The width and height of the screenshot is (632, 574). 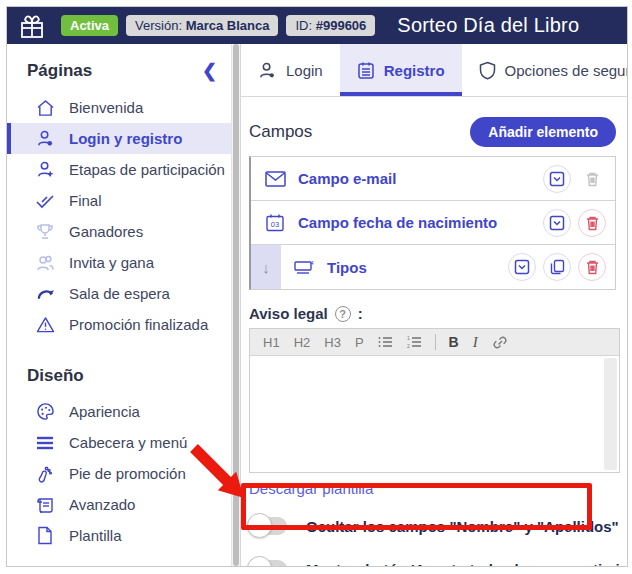 I want to click on field-label: Tipos, so click(x=347, y=268).